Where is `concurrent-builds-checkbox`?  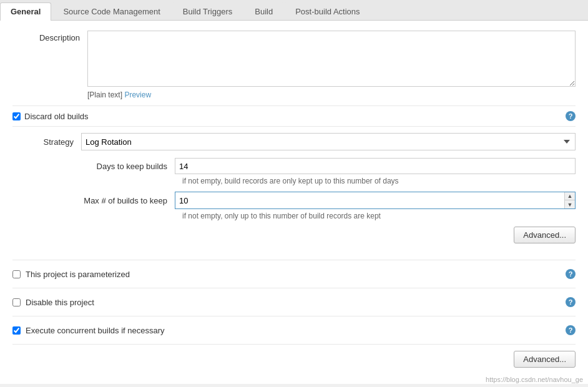 concurrent-builds-checkbox is located at coordinates (16, 331).